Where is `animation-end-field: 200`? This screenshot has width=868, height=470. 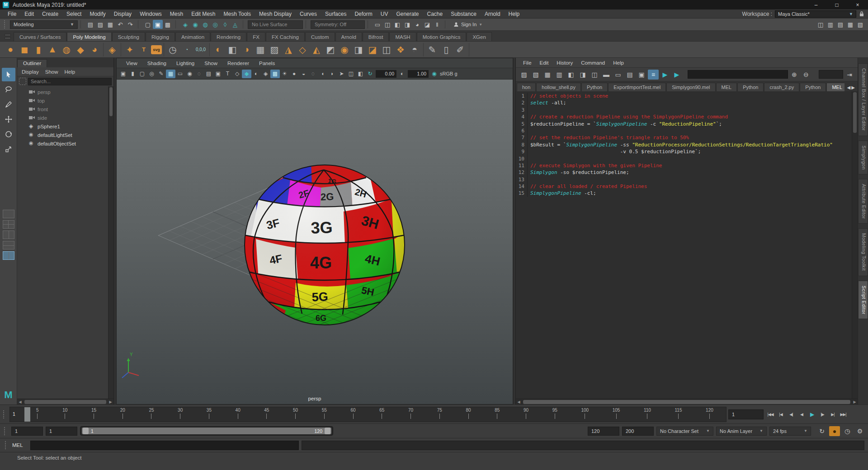 animation-end-field: 200 is located at coordinates (638, 431).